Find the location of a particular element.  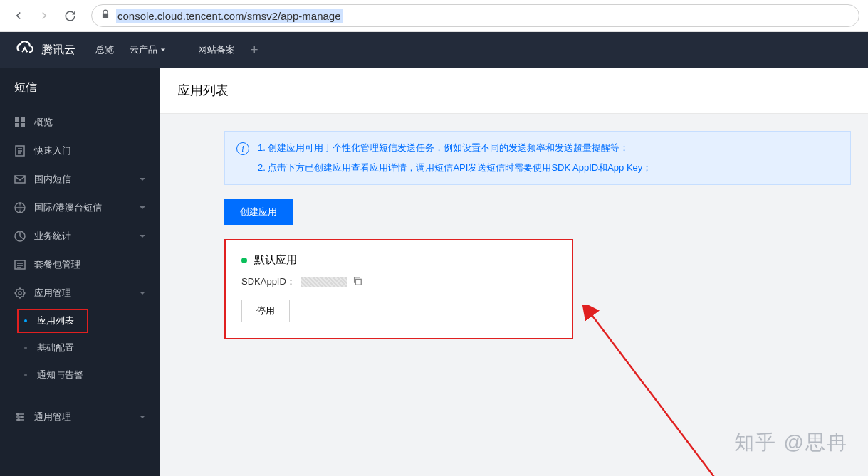

info-banner: i 1. 创建应用可用于个性化管理短信发送任务，例如设置不同的发送频率和发送超量… is located at coordinates (538, 158).